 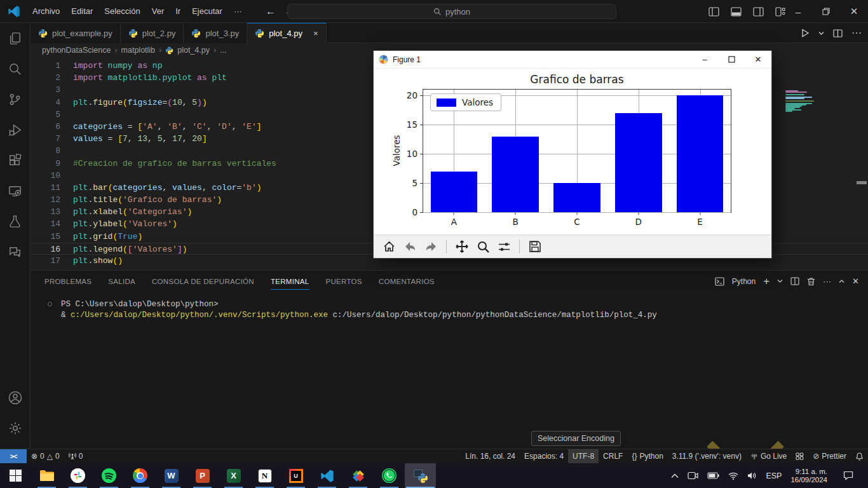 What do you see at coordinates (855, 281) in the screenshot?
I see `close-panel-icon: ✕` at bounding box center [855, 281].